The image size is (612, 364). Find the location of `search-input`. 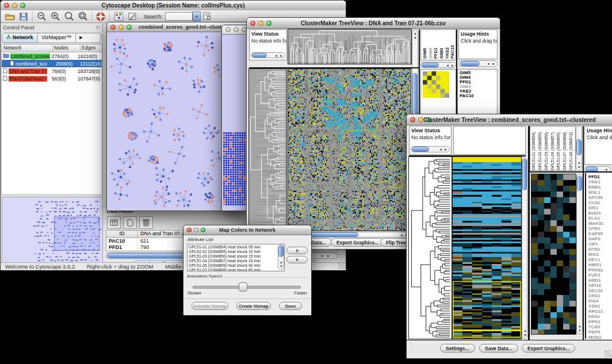

search-input is located at coordinates (179, 16).